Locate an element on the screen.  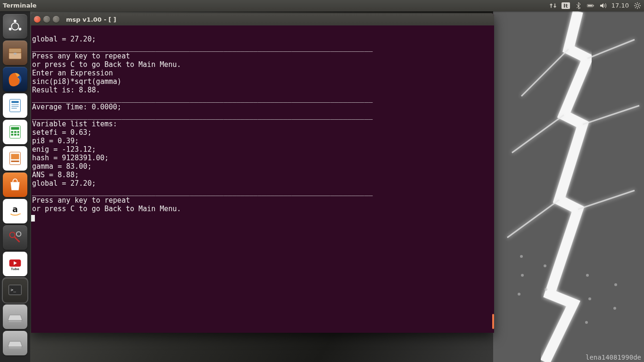
launcher-youtube: Tube is located at coordinates (15, 264).